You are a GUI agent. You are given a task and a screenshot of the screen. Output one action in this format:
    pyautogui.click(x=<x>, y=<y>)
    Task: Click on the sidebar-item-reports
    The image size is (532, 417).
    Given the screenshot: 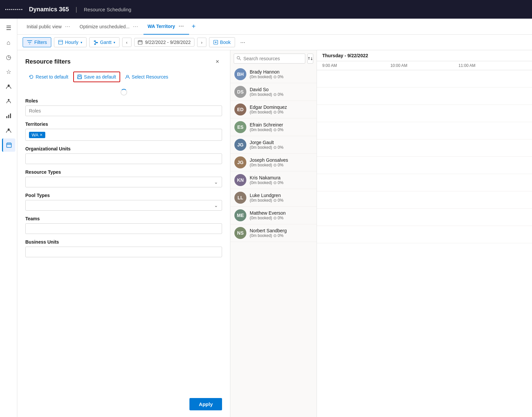 What is the action you would take?
    pyautogui.click(x=9, y=116)
    